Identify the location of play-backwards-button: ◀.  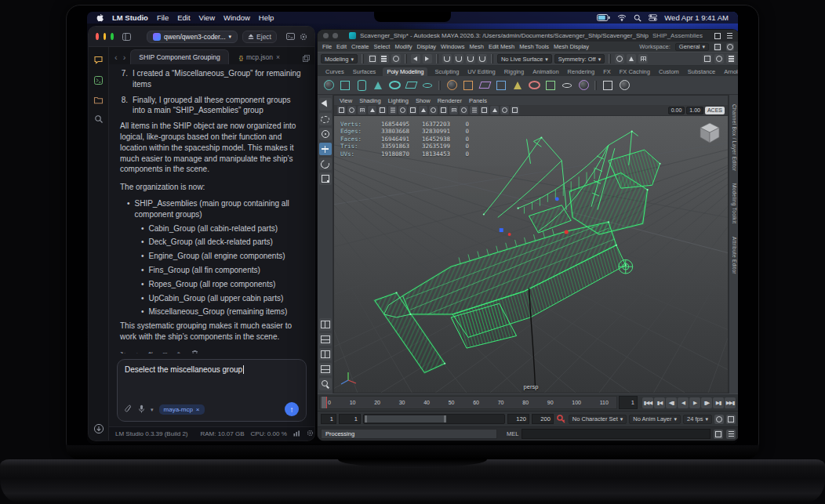
(683, 403).